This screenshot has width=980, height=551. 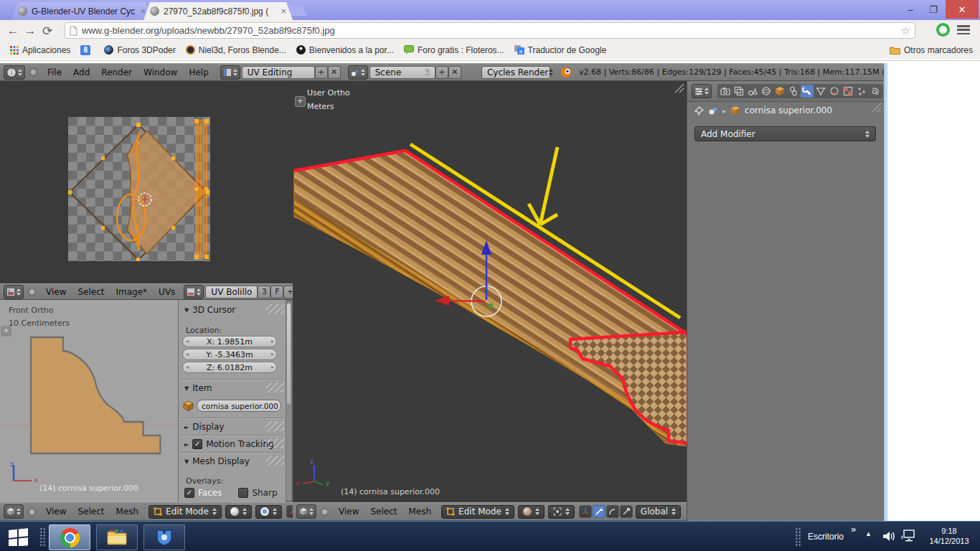 I want to click on tray-expand-icon: ▲, so click(x=868, y=534).